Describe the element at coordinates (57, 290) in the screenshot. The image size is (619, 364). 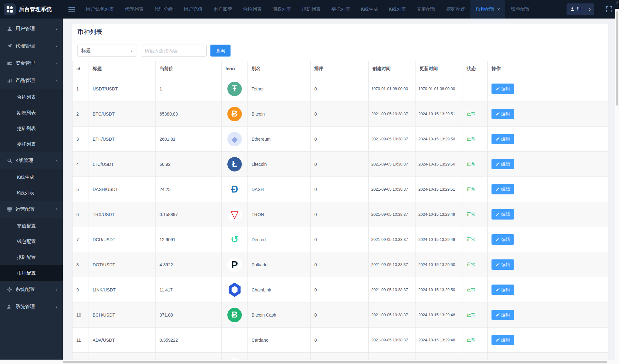
I see `chevron-down-icon: ∨` at that location.